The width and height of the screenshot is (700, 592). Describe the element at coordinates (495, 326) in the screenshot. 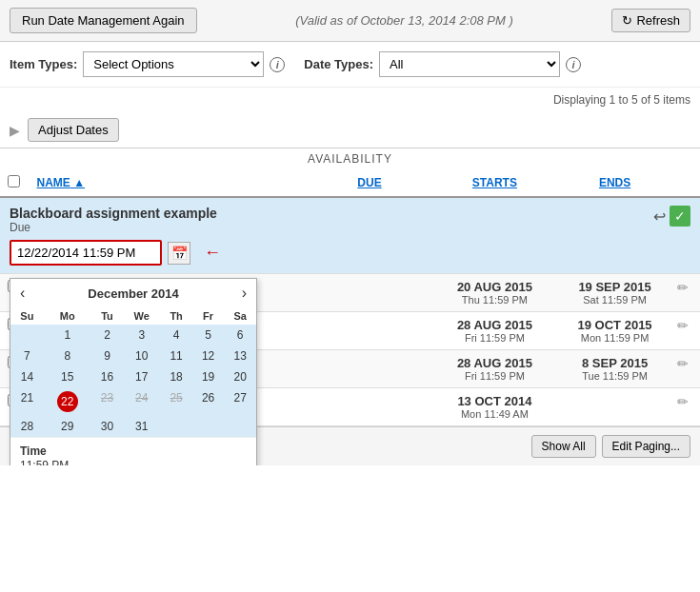

I see `starts-date-2: 28 AUG 2015` at that location.